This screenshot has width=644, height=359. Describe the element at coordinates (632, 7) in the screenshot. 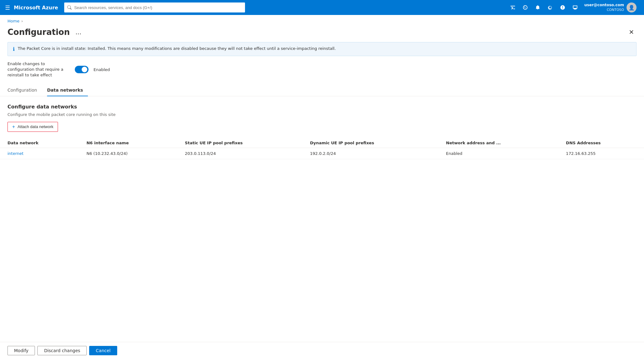

I see `avatar: 👤` at that location.